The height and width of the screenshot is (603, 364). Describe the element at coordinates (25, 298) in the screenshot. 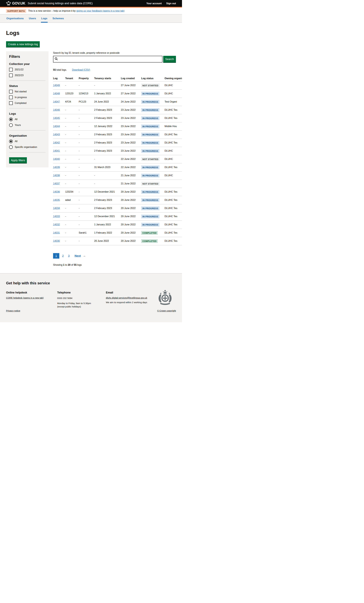

I see `core-helpdesk-link: CORE helpdesk (opens in a new tab)` at that location.